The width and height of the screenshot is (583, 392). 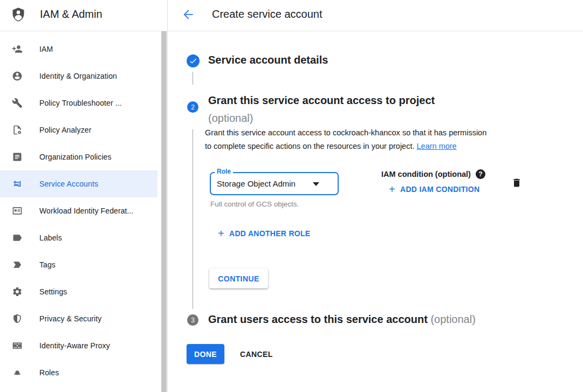 What do you see at coordinates (17, 49) in the screenshot?
I see `person-add-icon` at bounding box center [17, 49].